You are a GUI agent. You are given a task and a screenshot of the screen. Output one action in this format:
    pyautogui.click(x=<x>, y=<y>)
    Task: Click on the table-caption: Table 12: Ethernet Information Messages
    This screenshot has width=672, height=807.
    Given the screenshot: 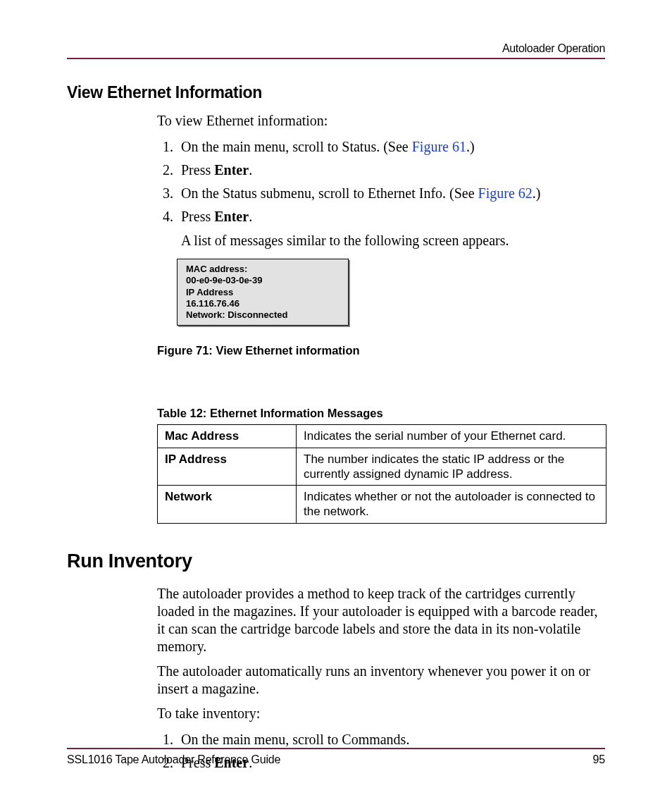 What is the action you would take?
    pyautogui.click(x=381, y=413)
    